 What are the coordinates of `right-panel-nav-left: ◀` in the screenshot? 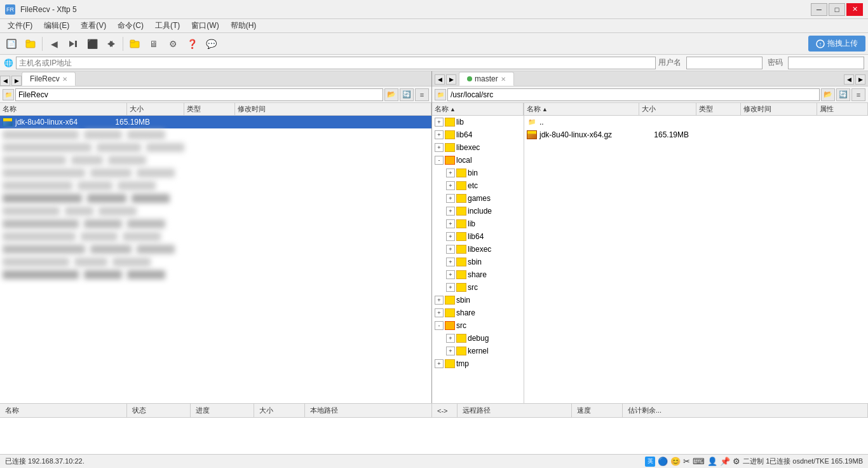 It's located at (440, 79).